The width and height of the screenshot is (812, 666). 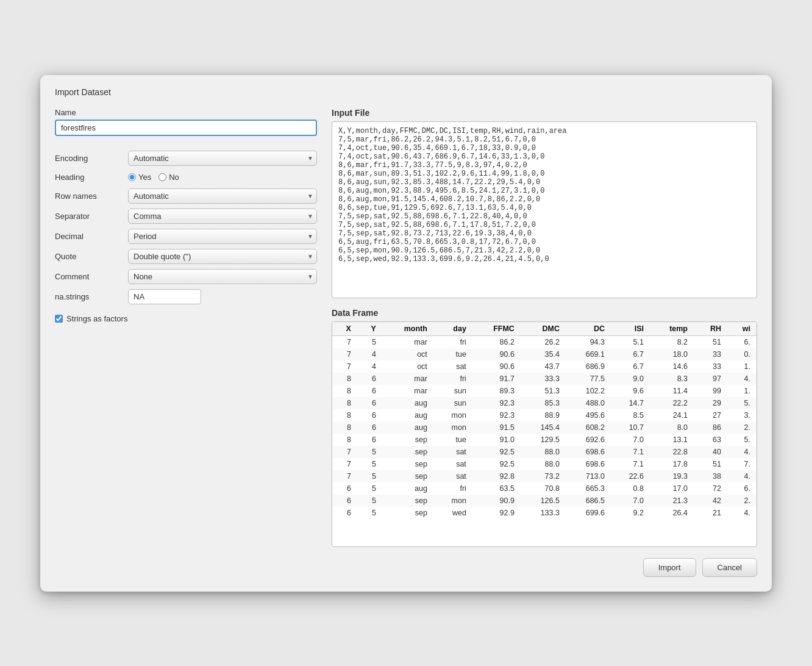 I want to click on table-cell: 8.0, so click(x=672, y=428).